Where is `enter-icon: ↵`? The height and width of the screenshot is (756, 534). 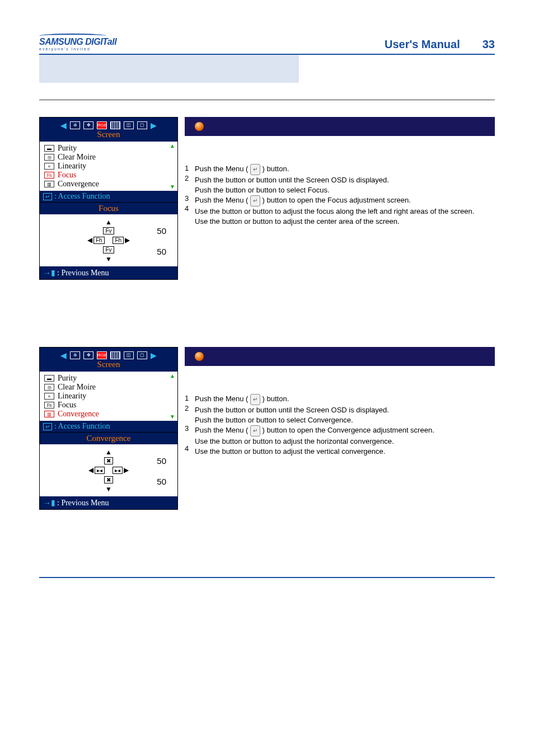
enter-icon: ↵ is located at coordinates (48, 197).